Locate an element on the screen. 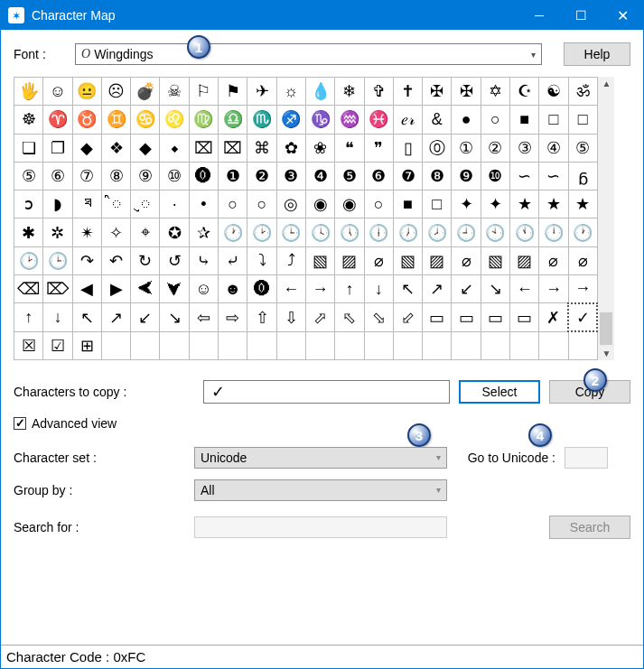 This screenshot has width=644, height=669. char-cell: 🕙 is located at coordinates (495, 233).